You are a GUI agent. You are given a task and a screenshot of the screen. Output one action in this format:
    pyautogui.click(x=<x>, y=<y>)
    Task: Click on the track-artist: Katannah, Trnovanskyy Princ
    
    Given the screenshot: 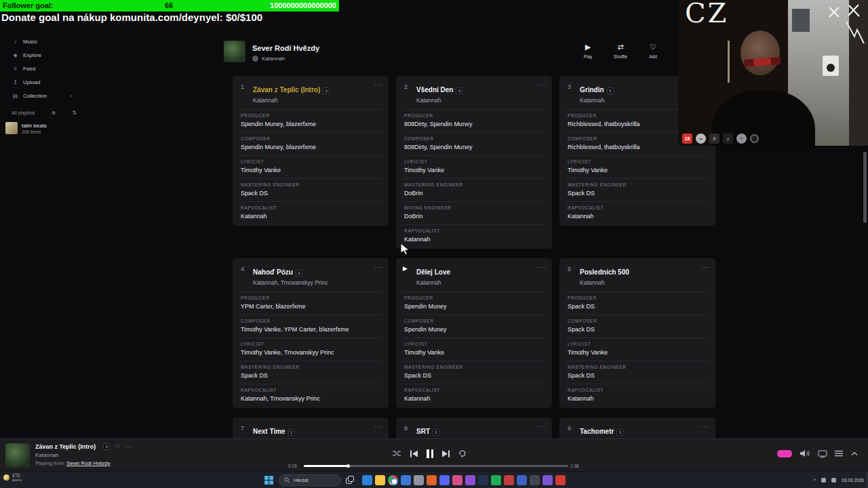 What is the action you would take?
    pyautogui.click(x=313, y=283)
    